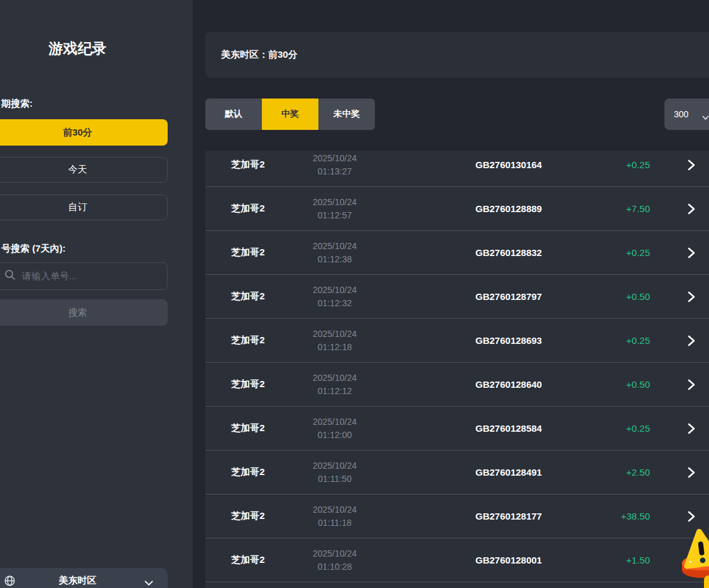 Image resolution: width=709 pixels, height=588 pixels. Describe the element at coordinates (457, 585) in the screenshot. I see `record-row-partial` at that location.